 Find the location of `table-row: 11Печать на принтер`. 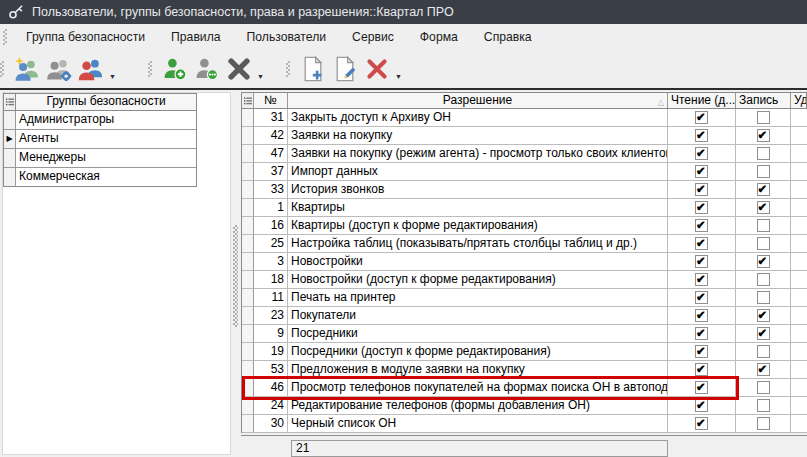

table-row: 11Печать на принтер is located at coordinates (524, 298).